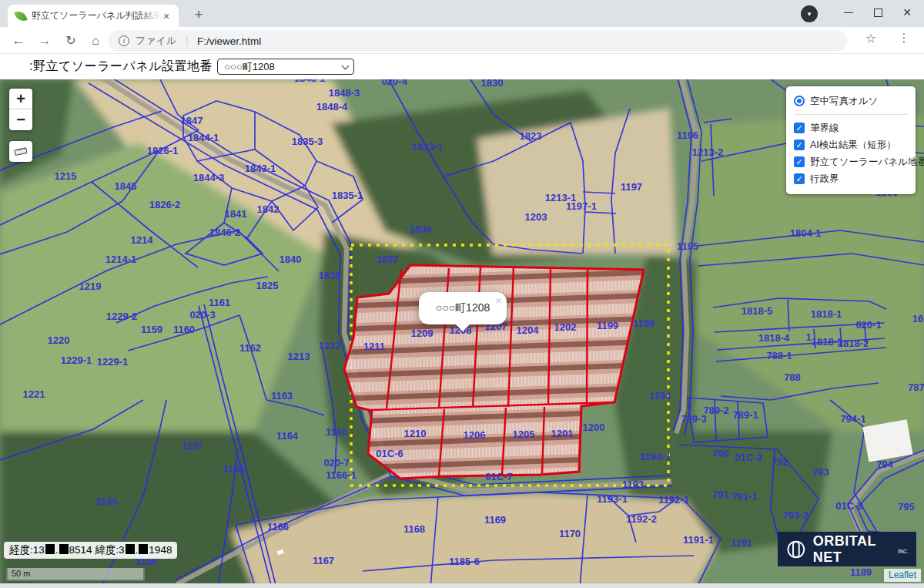 Image resolution: width=924 pixels, height=588 pixels. What do you see at coordinates (907, 12) in the screenshot?
I see `window-close-button: ✕` at bounding box center [907, 12].